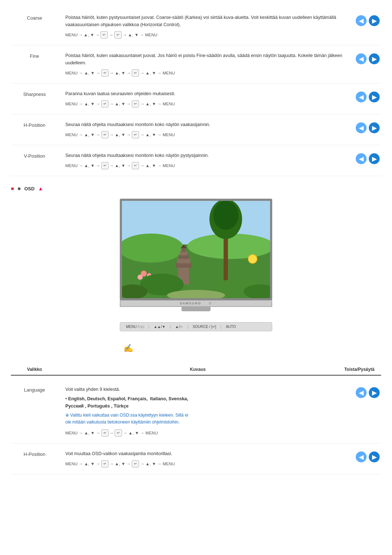  Describe the element at coordinates (207, 104) in the screenshot. I see `menu-path-sharpness: MENU → ▲, ▼ → ↵ → ▲, ▼ → ↵ → ▲, ▼ → MENU` at that location.